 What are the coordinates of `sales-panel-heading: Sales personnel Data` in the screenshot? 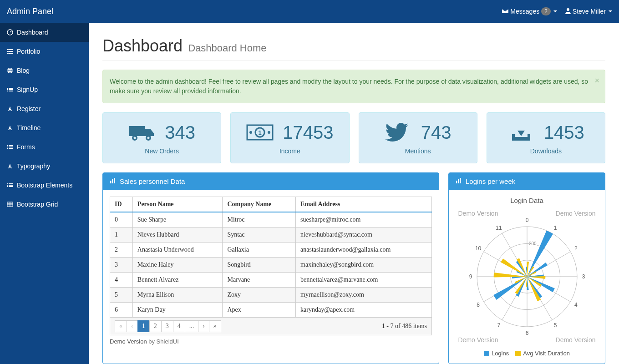 It's located at (271, 181).